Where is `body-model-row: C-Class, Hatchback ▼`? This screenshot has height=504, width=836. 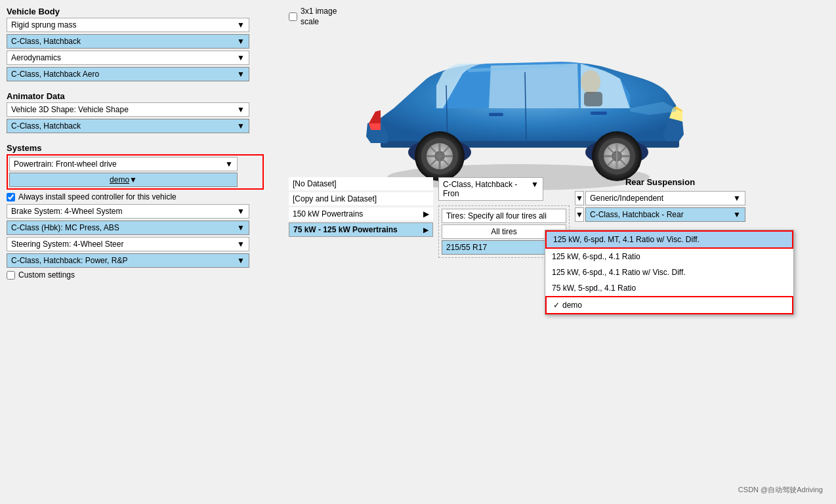 body-model-row: C-Class, Hatchback ▼ is located at coordinates (144, 41).